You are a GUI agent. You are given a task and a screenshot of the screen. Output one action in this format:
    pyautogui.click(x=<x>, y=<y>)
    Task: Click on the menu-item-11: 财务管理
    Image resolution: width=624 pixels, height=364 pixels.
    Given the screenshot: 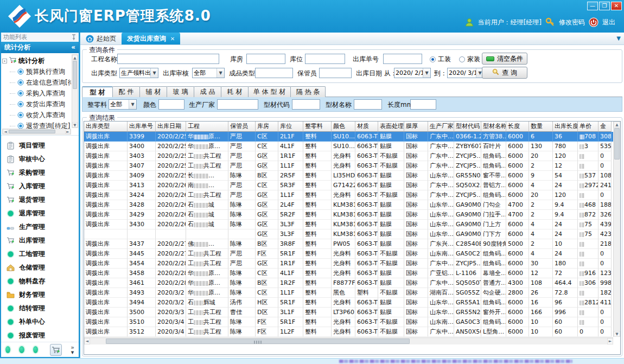 What is the action you would take?
    pyautogui.click(x=40, y=295)
    